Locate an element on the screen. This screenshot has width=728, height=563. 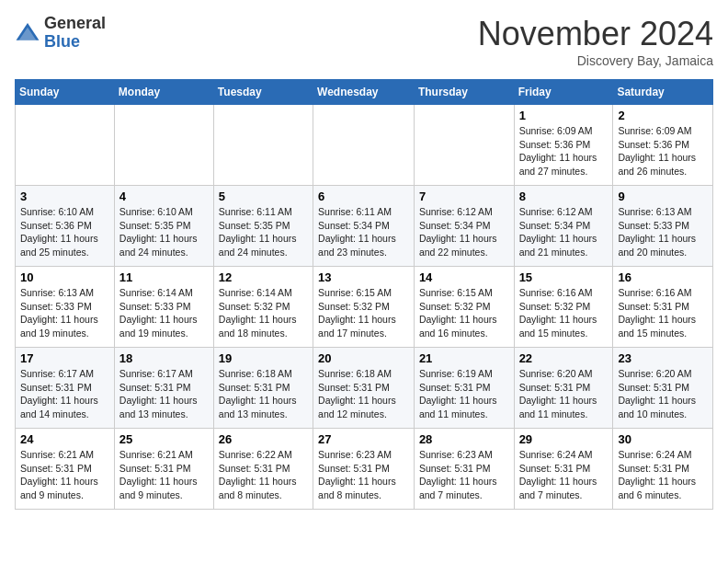
calendar-cell: 16Sunrise: 6:16 AM Sunset: 5:31 PM Dayli… is located at coordinates (664, 307).